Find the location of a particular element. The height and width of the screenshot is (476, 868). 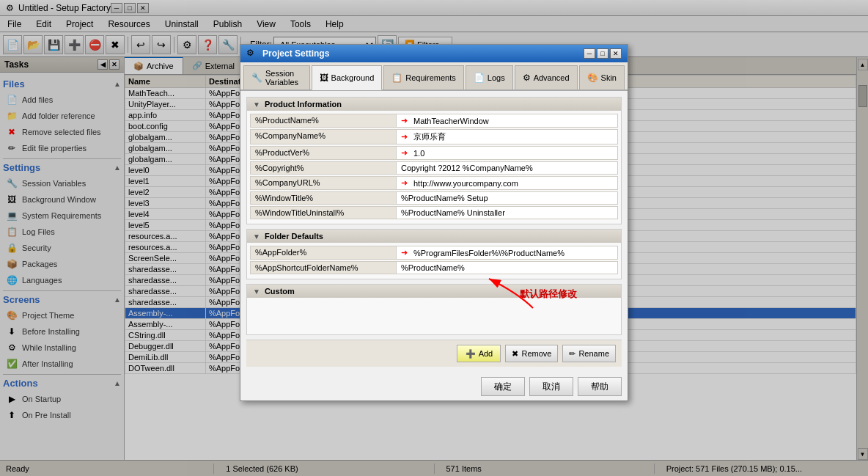

product-info-header: ▼ Product Information is located at coordinates (434, 104).